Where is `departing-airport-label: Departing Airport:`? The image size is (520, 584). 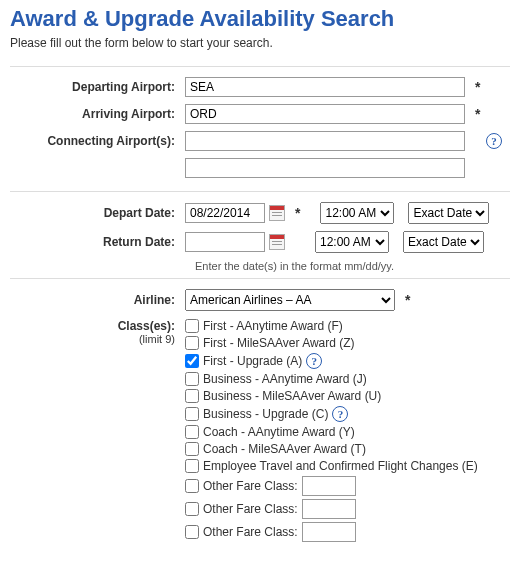 departing-airport-label: Departing Airport: is located at coordinates (98, 87).